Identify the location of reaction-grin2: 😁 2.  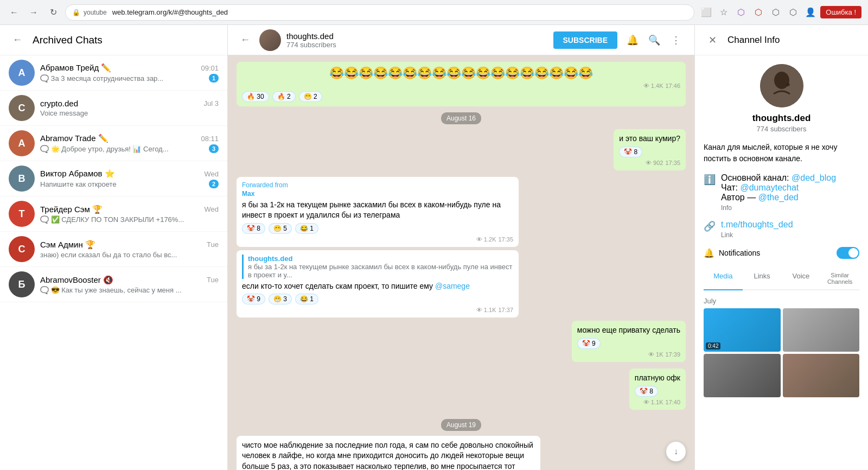
(310, 97).